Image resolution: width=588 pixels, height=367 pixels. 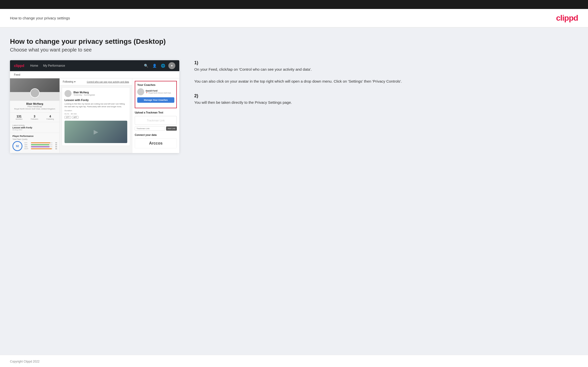 What do you see at coordinates (156, 85) in the screenshot?
I see `coaches-title: Your Coaches` at bounding box center [156, 85].